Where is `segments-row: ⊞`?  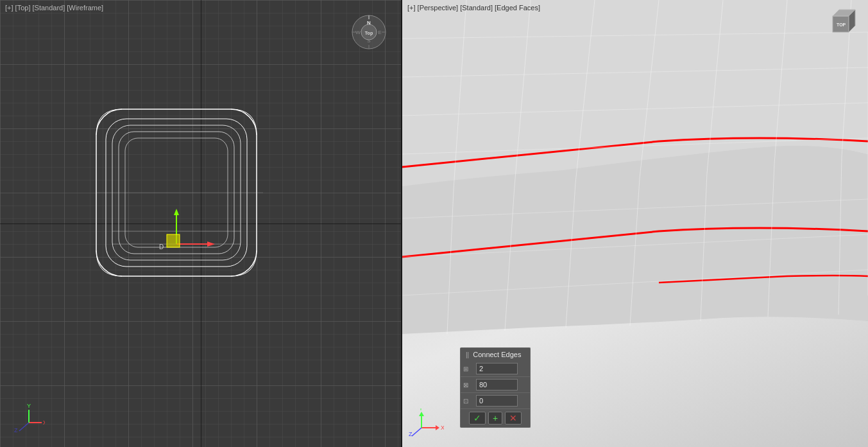 segments-row: ⊞ is located at coordinates (495, 369).